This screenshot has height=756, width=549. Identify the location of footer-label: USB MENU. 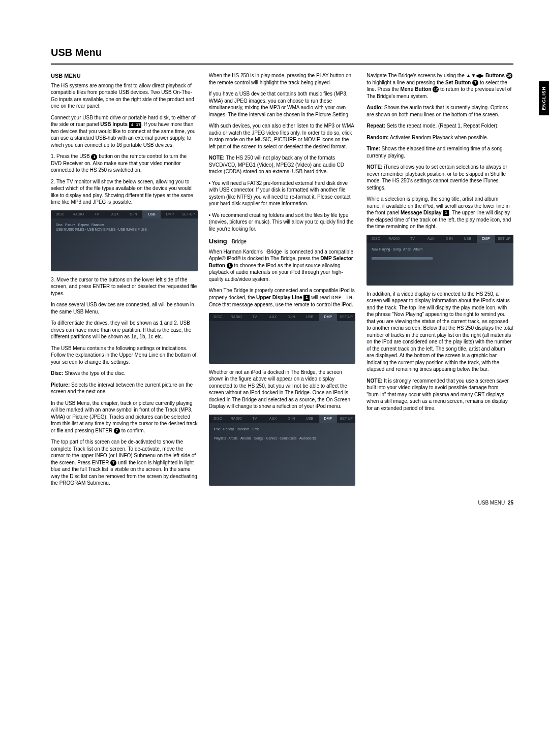
(492, 503).